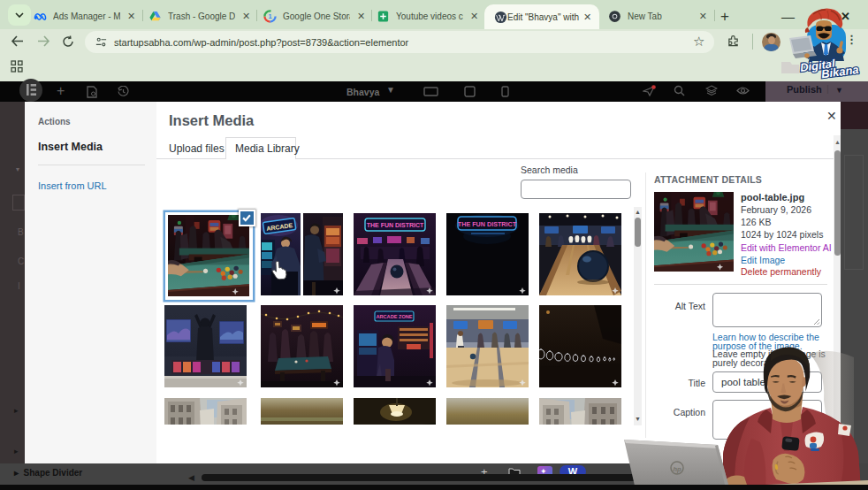 Image resolution: width=868 pixels, height=490 pixels. I want to click on svg-text: 1, so click(270, 16).